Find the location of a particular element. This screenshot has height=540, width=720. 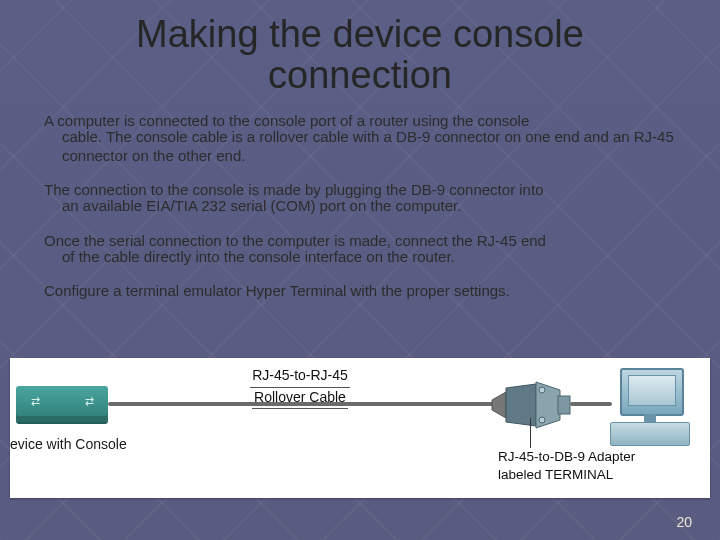

switch-arrows-icon: ⇄⇄ is located at coordinates (62, 401).